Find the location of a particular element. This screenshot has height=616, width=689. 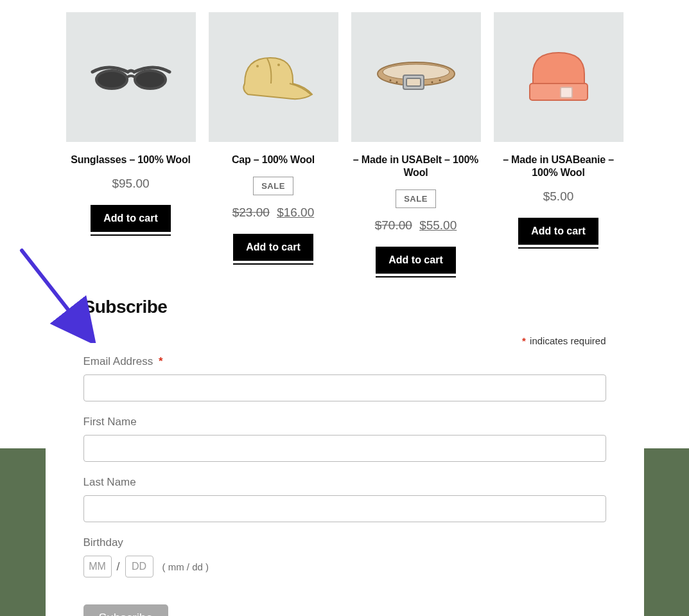

price-current: $55.00 is located at coordinates (438, 225).